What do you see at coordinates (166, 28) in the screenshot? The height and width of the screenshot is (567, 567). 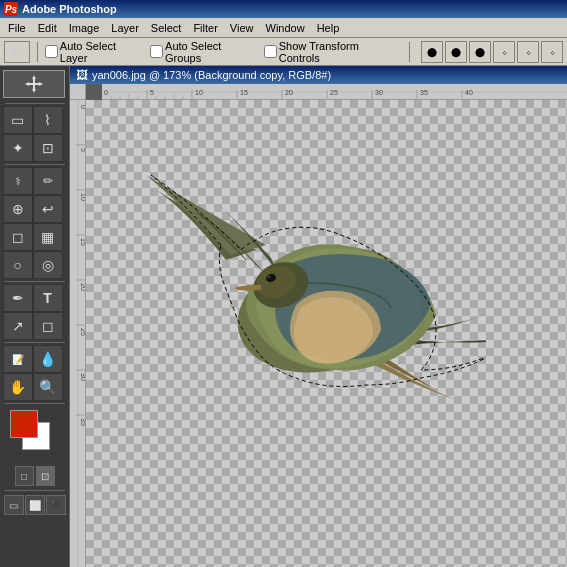 I see `menu-select: Select` at bounding box center [166, 28].